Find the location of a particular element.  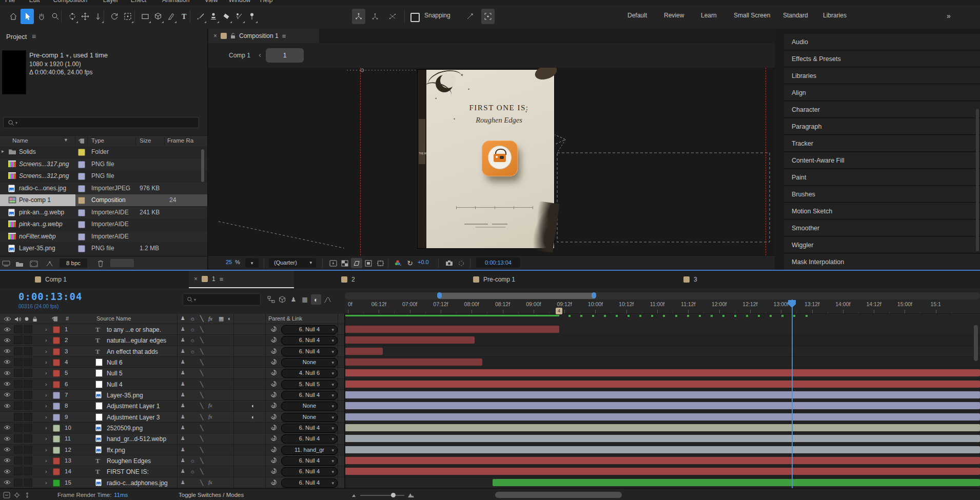

breadcrumb-current: 1 is located at coordinates (285, 55).